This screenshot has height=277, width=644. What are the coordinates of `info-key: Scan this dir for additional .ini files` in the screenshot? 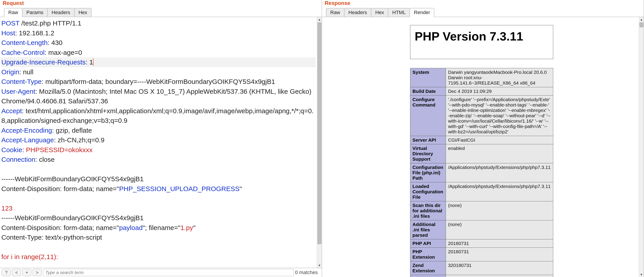 It's located at (428, 211).